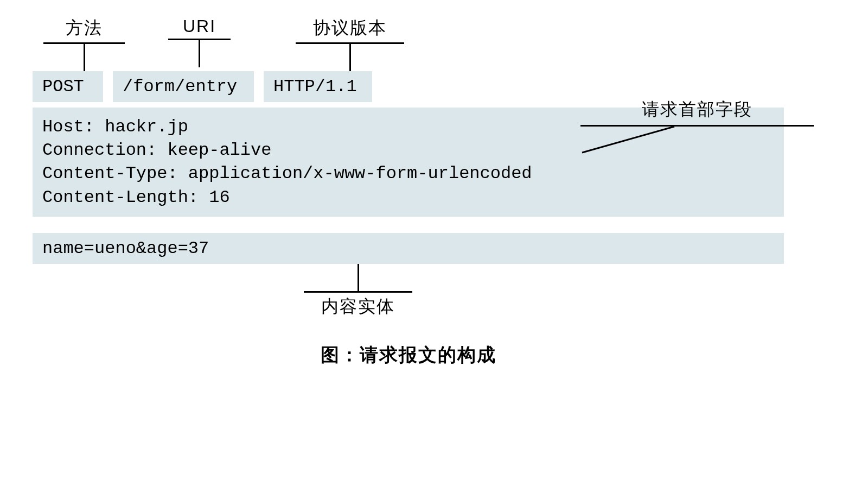  Describe the element at coordinates (200, 43) in the screenshot. I see `label-uri-group: URI` at that location.